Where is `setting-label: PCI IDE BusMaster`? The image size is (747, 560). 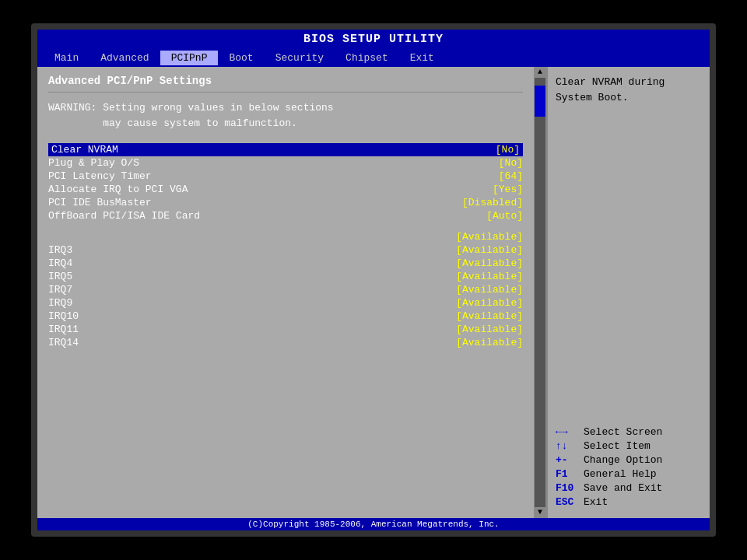
setting-label: PCI IDE BusMaster is located at coordinates (100, 202).